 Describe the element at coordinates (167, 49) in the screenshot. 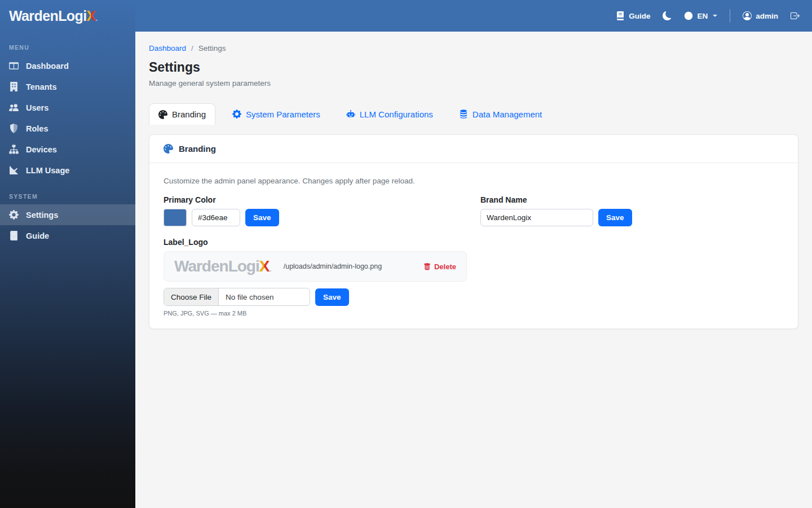

I see `breadcrumb-dashboard-link: Dashboard` at that location.